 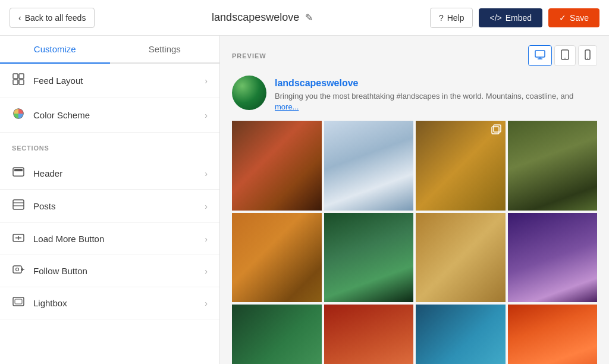 What do you see at coordinates (565, 57) in the screenshot?
I see `tablet-icon` at bounding box center [565, 57].